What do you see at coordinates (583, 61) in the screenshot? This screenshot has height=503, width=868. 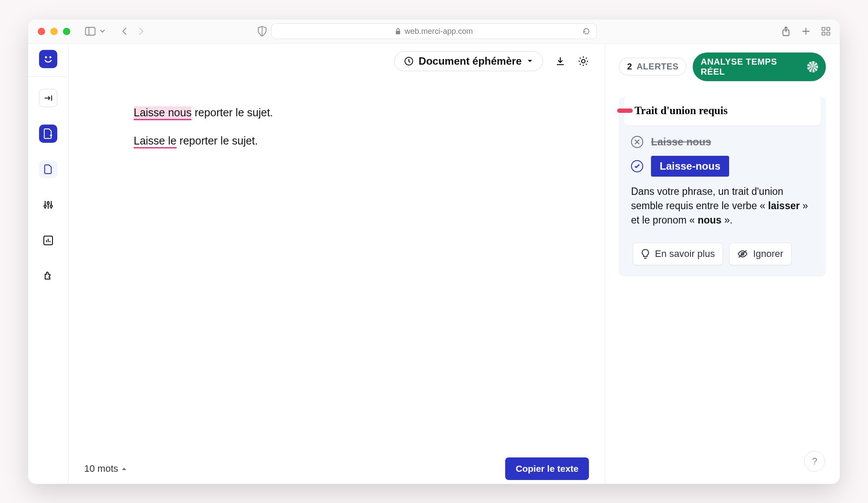 I see `gear-icon` at bounding box center [583, 61].